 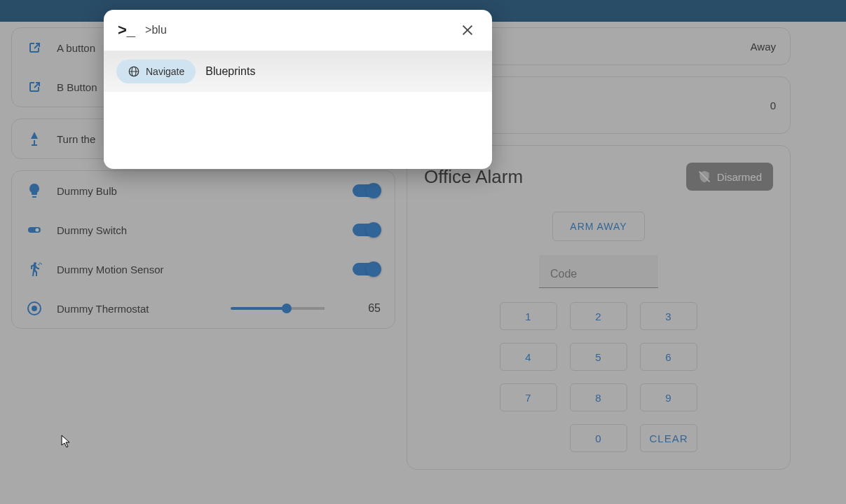 What do you see at coordinates (298, 71) in the screenshot?
I see `palette-result-row: Navigate Blueprints` at bounding box center [298, 71].